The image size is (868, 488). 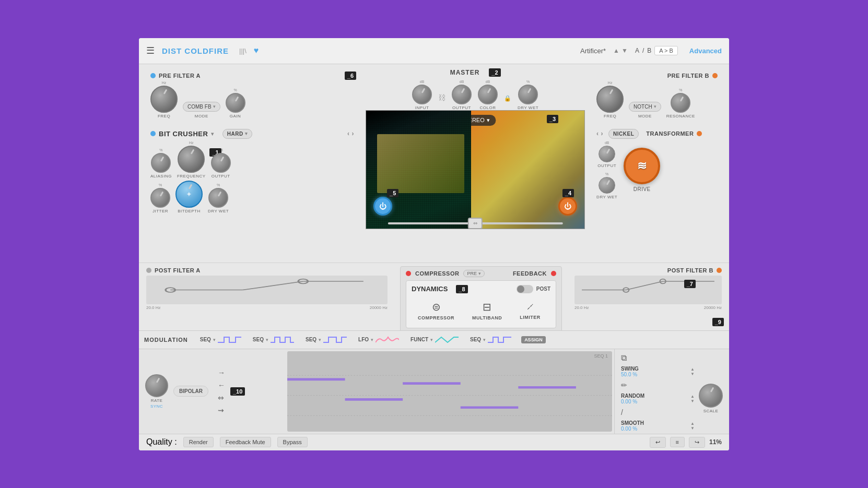 I want to click on visualizer-area: STEREO ▾ _3 ⏻ ⏻ _5 _4 ⇔, so click(x=475, y=170).